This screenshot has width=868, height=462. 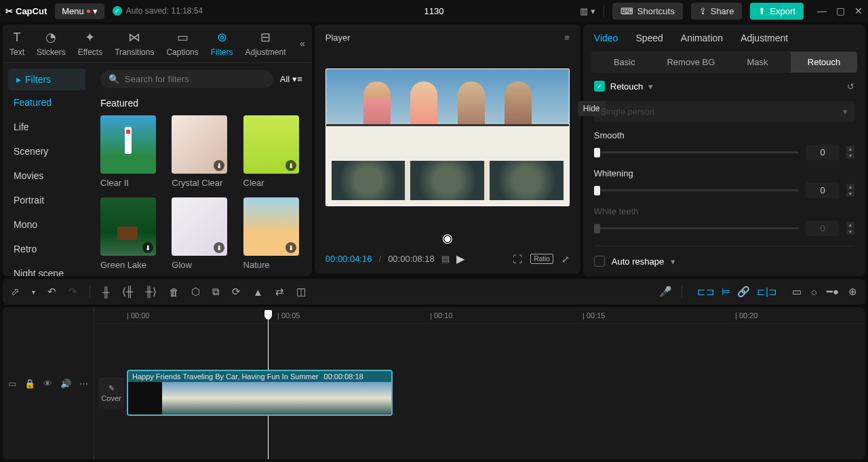 What do you see at coordinates (823, 152) in the screenshot?
I see `smooth-value: 0` at bounding box center [823, 152].